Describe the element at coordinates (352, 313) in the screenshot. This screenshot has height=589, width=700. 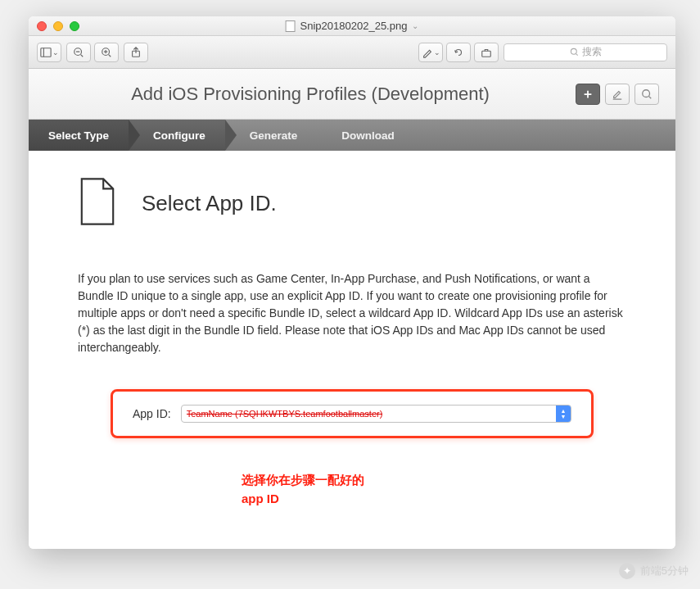
I see `section-description: If you plan to use services such as Game…` at that location.